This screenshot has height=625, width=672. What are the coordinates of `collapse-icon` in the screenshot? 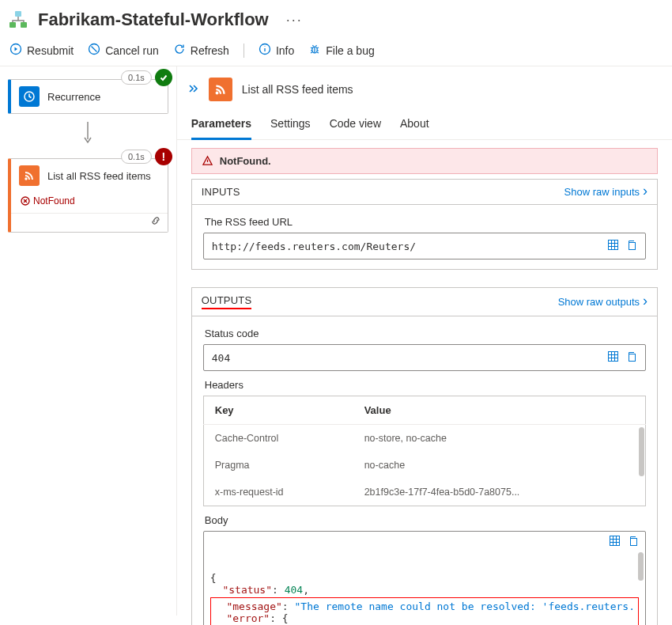 It's located at (194, 90).